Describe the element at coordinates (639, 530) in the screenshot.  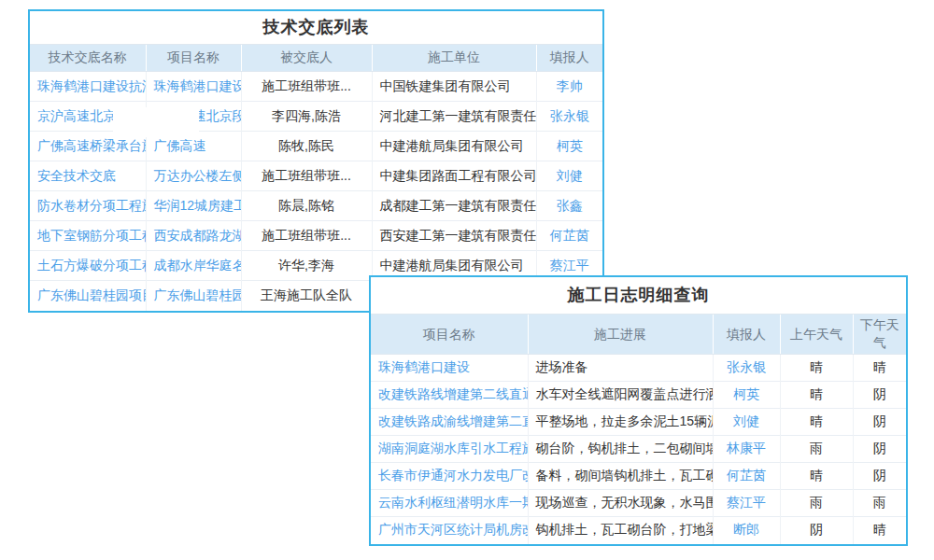
I see `table-row: 广州市天河区统计局机房改造项 钩机排土，瓦工砌台阶，打地梁... 断郎 阴 晴` at that location.